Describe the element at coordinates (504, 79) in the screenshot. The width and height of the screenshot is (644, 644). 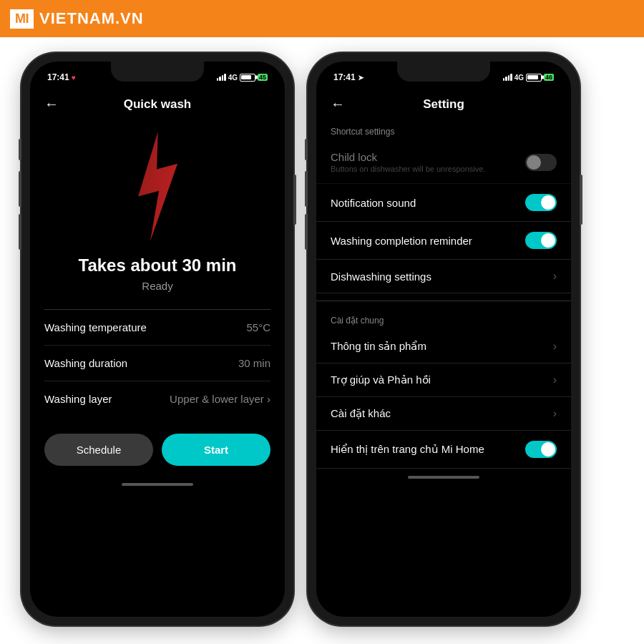
I see `rbar1` at that location.